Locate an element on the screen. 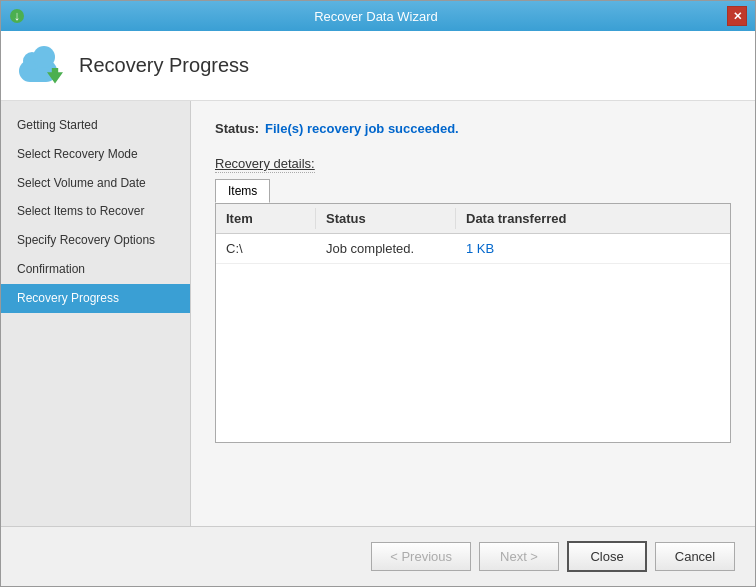 Image resolution: width=756 pixels, height=587 pixels. cell-item: C:\ is located at coordinates (266, 248).